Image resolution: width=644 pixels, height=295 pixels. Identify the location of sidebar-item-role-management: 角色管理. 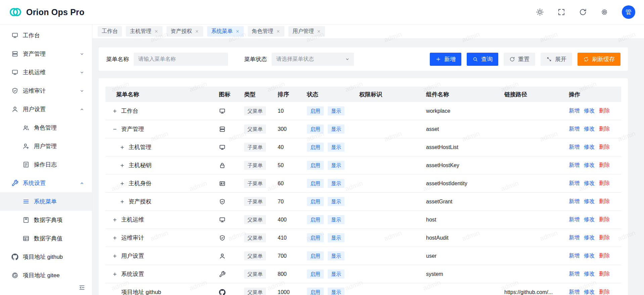
(46, 128).